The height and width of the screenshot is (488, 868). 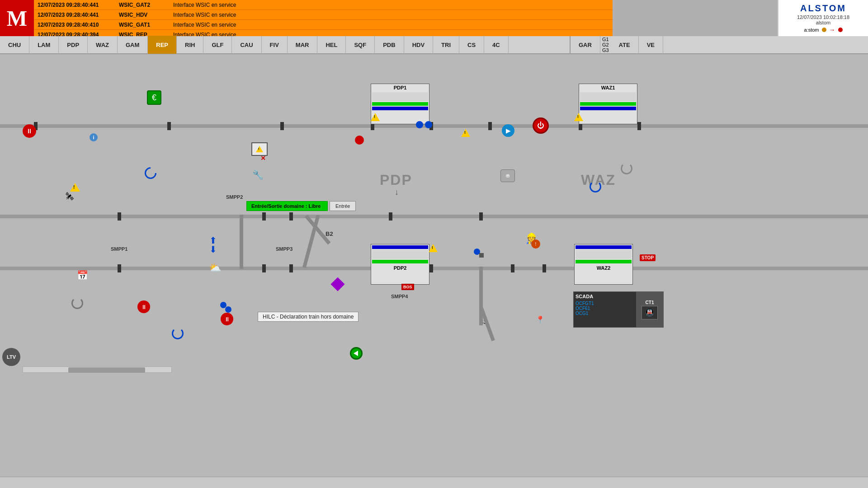 What do you see at coordinates (14, 45) in the screenshot?
I see `nav-item-chu: CHU` at bounding box center [14, 45].